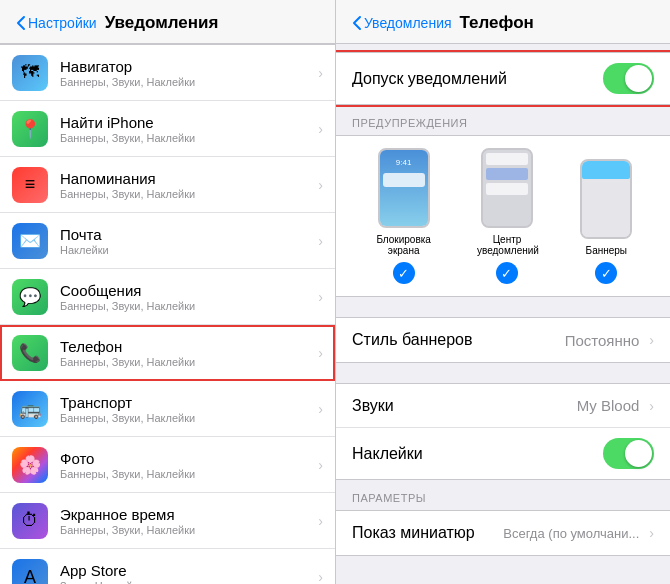 Image resolution: width=670 pixels, height=584 pixels. I want to click on item-name-findmy: Найти iPhone, so click(187, 122).